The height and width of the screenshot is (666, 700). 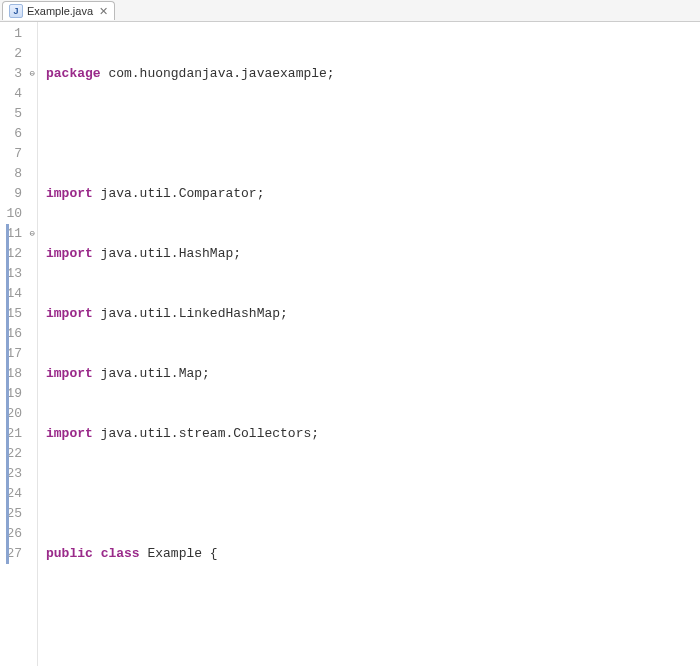 I want to click on tab-bar: J Example.java ✕, so click(x=350, y=11).